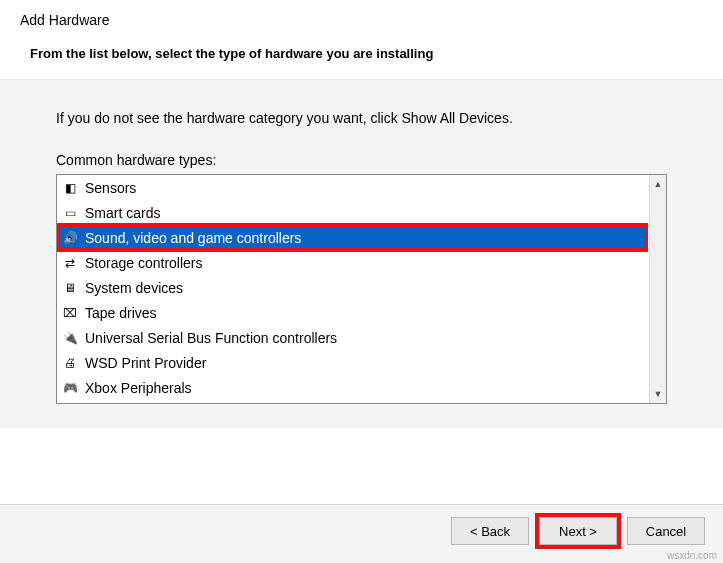 The image size is (723, 563). What do you see at coordinates (122, 213) in the screenshot?
I see `list-item-label: Smart cards` at bounding box center [122, 213].